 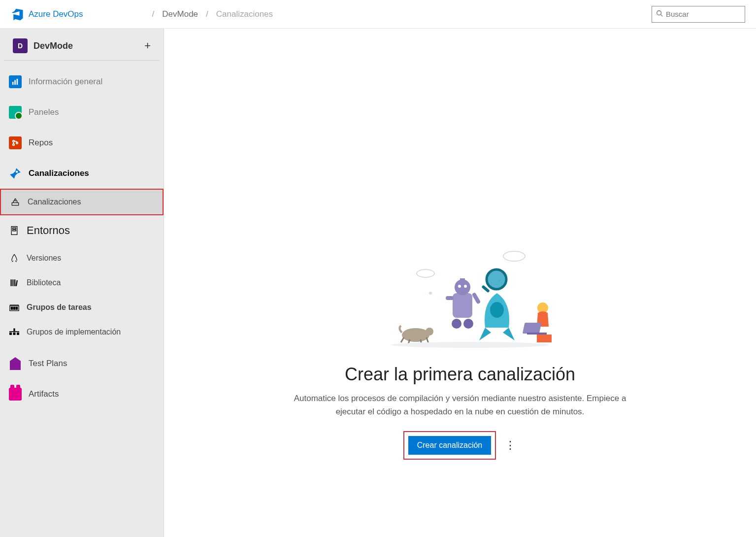 What do you see at coordinates (82, 267) in the screenshot?
I see `pipelines-submenu: Canalizaciones Entornos Versiones B` at bounding box center [82, 267].